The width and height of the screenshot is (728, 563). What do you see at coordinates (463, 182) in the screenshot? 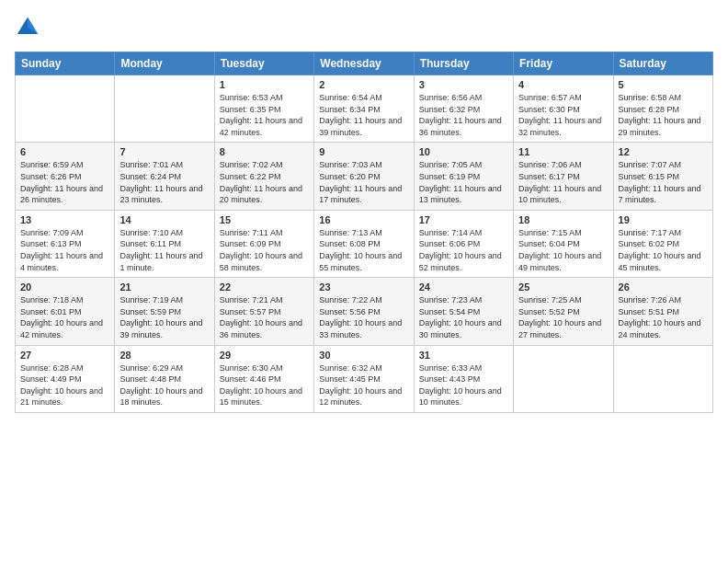
I see `day-info: Sunrise: 7:05 AMSunset: 6:19 PMDaylight:…` at bounding box center [463, 182].